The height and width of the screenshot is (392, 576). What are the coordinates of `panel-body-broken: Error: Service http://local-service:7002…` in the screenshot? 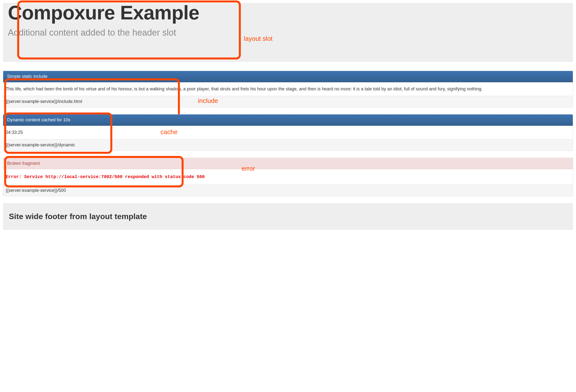 It's located at (288, 177).